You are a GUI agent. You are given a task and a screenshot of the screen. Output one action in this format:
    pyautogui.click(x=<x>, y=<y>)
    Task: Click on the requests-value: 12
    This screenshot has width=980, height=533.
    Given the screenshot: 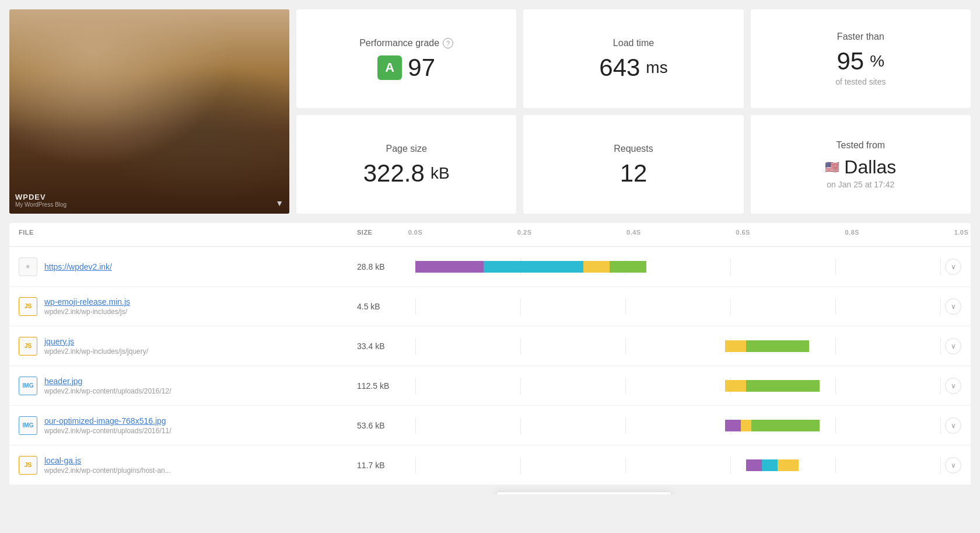 What is the action you would take?
    pyautogui.click(x=634, y=173)
    